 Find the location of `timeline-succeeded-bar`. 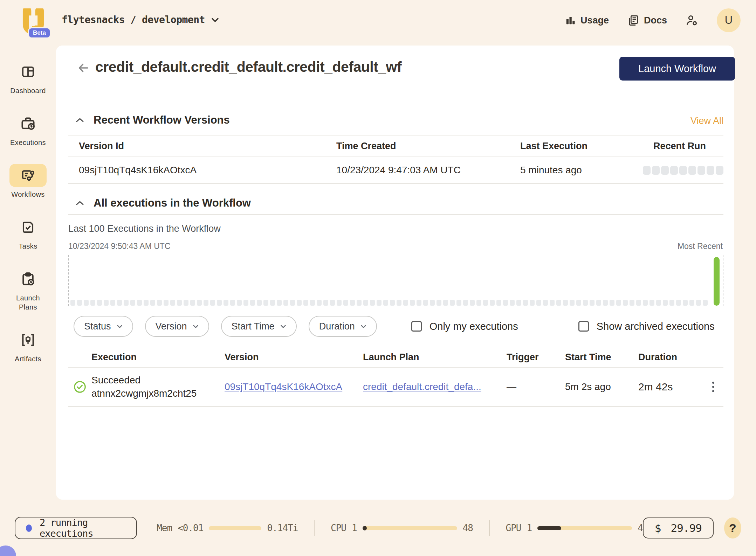

timeline-succeeded-bar is located at coordinates (717, 282).